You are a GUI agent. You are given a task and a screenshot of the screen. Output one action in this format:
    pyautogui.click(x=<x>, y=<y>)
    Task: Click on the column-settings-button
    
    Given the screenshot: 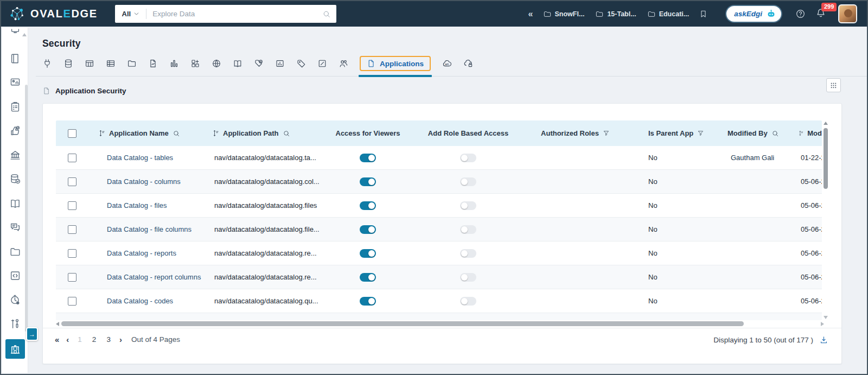 What is the action you would take?
    pyautogui.click(x=833, y=85)
    